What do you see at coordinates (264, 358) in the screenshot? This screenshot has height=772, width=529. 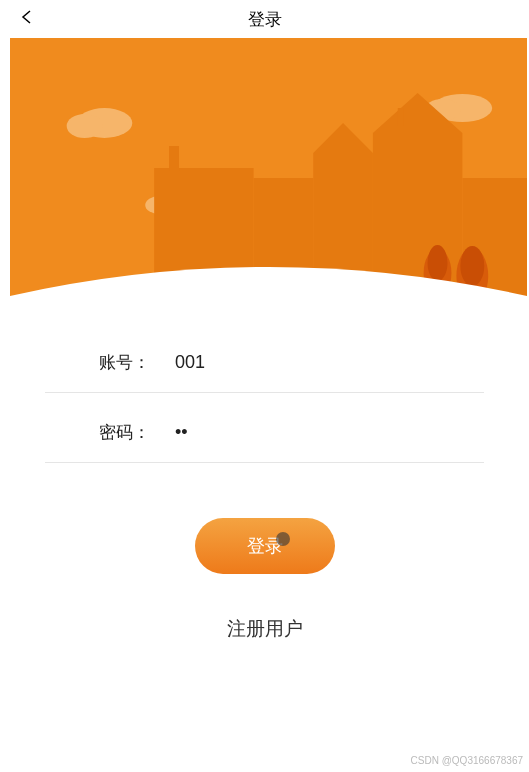 I see `account-row: 账号：` at bounding box center [264, 358].